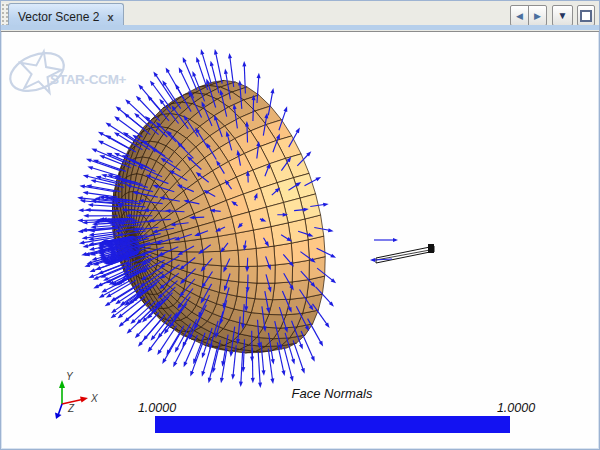 The image size is (600, 450). I want to click on maximize-icon, so click(586, 16).